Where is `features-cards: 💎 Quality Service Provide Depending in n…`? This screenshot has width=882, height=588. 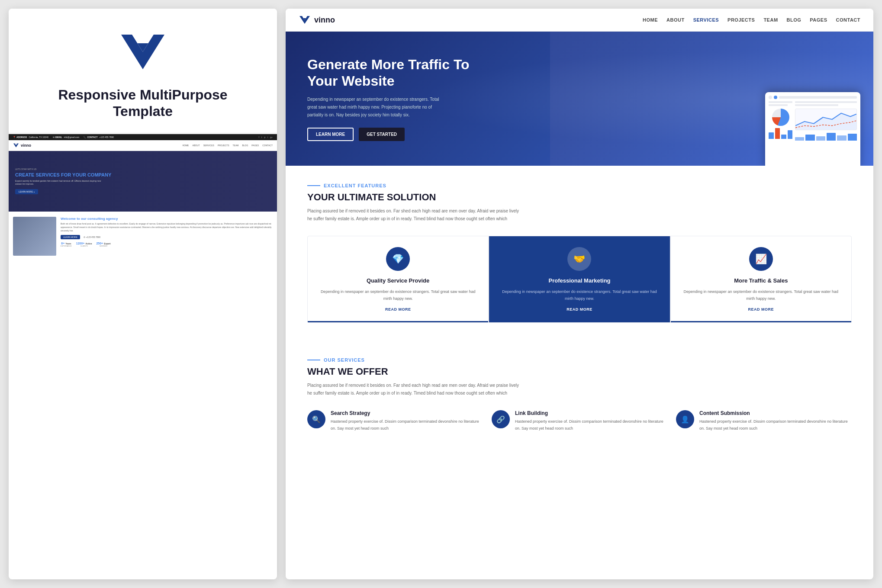
features-cards: 💎 Quality Service Provide Depending in n… is located at coordinates (579, 280).